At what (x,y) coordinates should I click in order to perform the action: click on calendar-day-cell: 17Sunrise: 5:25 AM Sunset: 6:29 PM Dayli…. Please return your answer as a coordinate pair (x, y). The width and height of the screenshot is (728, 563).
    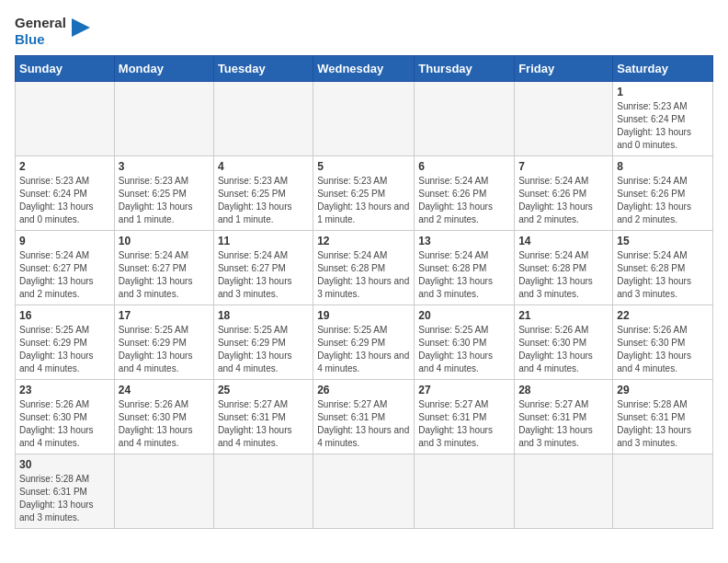
    Looking at the image, I should click on (164, 342).